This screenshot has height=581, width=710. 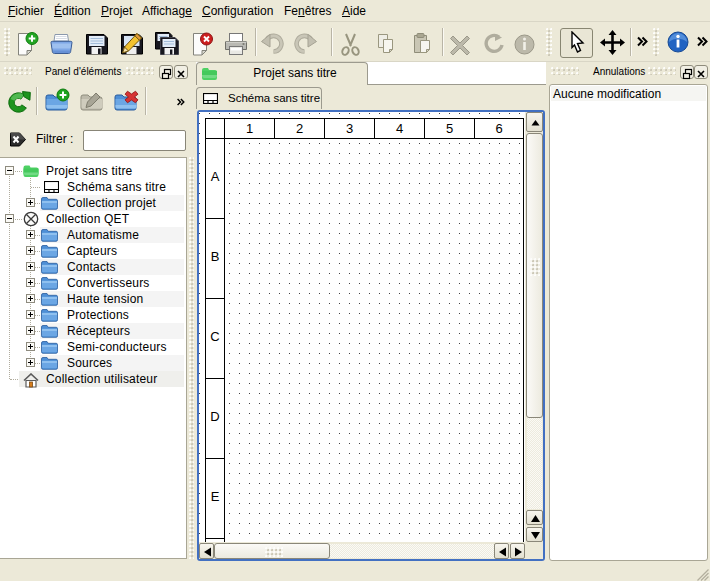 What do you see at coordinates (300, 128) in the screenshot?
I see `svg-text: 2` at bounding box center [300, 128].